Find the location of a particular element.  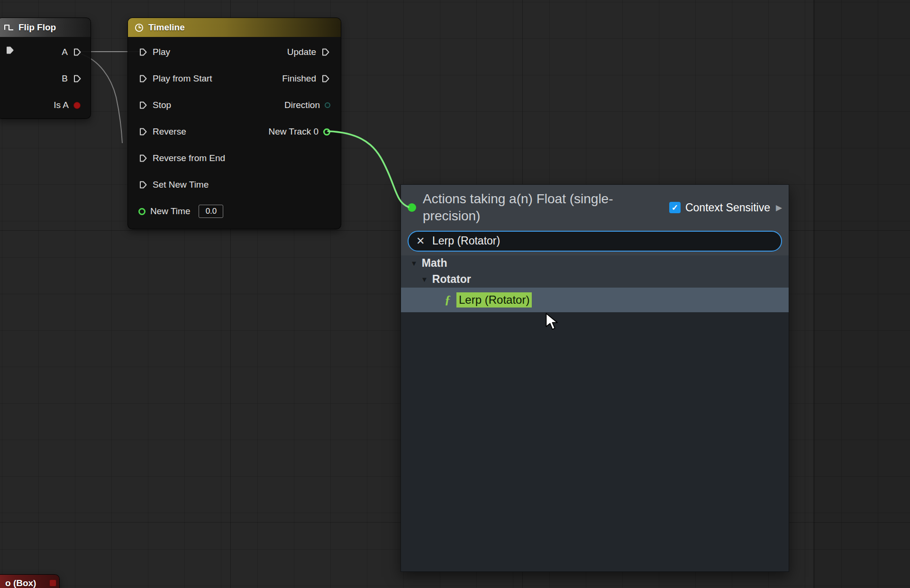

function-icon: ƒ is located at coordinates (447, 300).